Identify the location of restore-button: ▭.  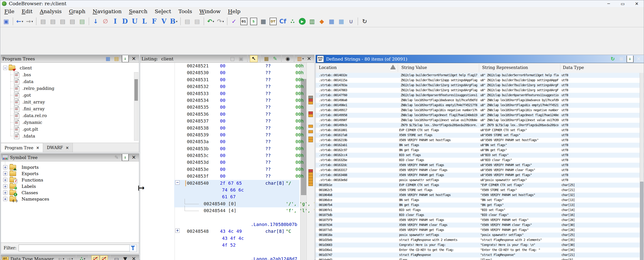
(623, 4).